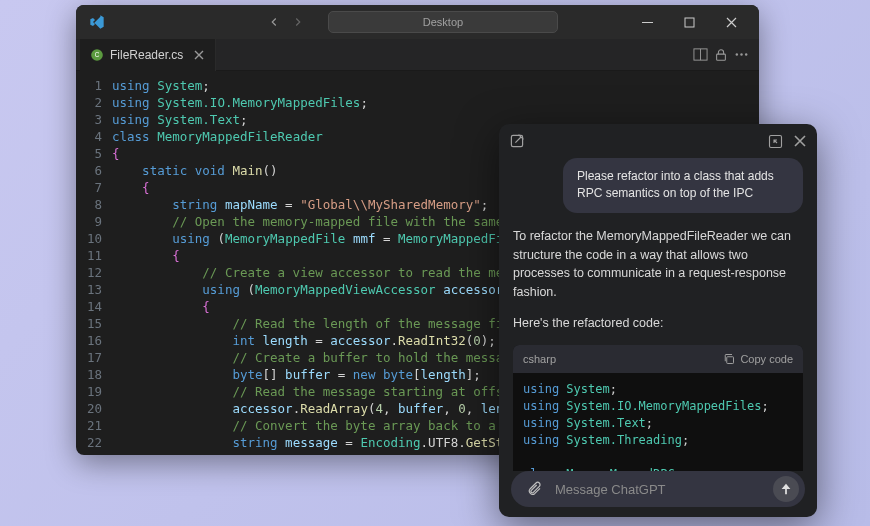 The width and height of the screenshot is (870, 526). What do you see at coordinates (776, 142) in the screenshot?
I see `expand-icon` at bounding box center [776, 142].